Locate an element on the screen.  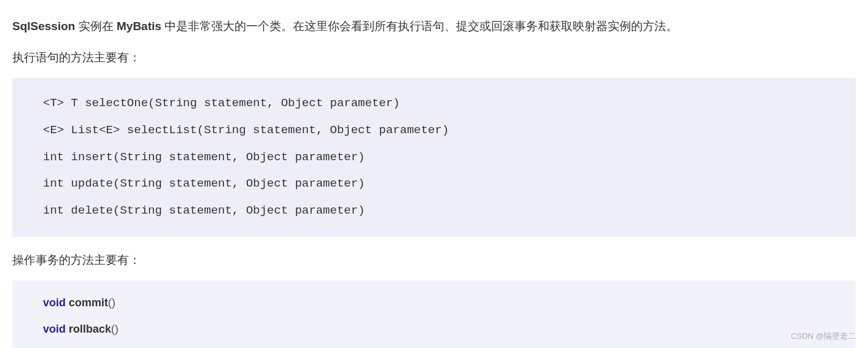
intro-text1: 实例在 is located at coordinates (96, 26).